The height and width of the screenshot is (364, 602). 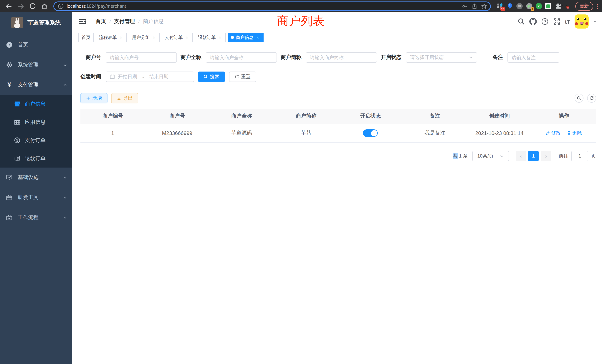 What do you see at coordinates (370, 133) in the screenshot?
I see `status-toggle` at bounding box center [370, 133].